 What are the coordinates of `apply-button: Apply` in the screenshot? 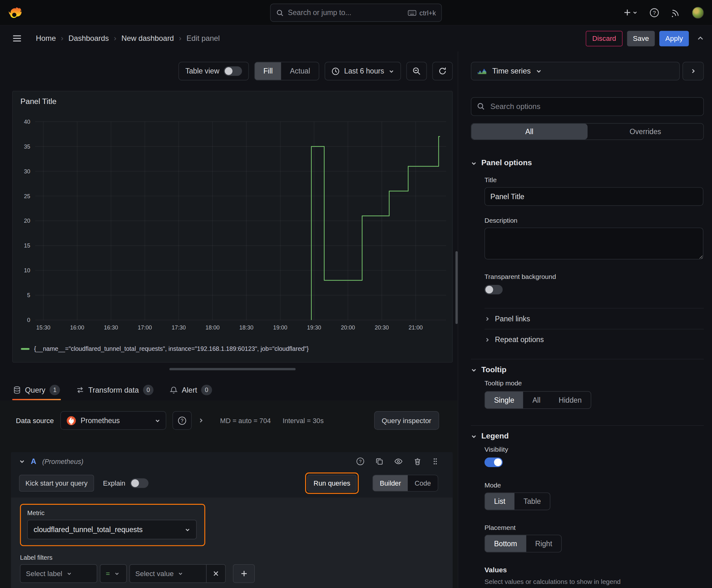 It's located at (674, 39).